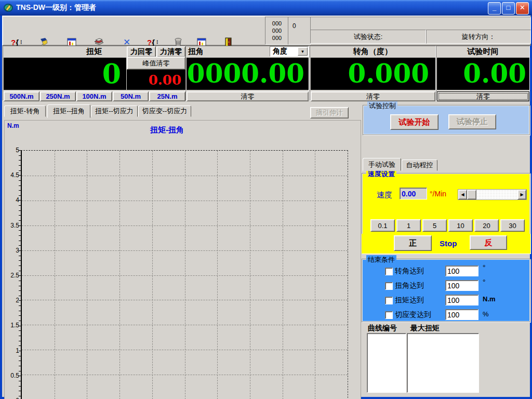  What do you see at coordinates (462, 286) in the screenshot?
I see `twist-limit-input: 100` at bounding box center [462, 286].